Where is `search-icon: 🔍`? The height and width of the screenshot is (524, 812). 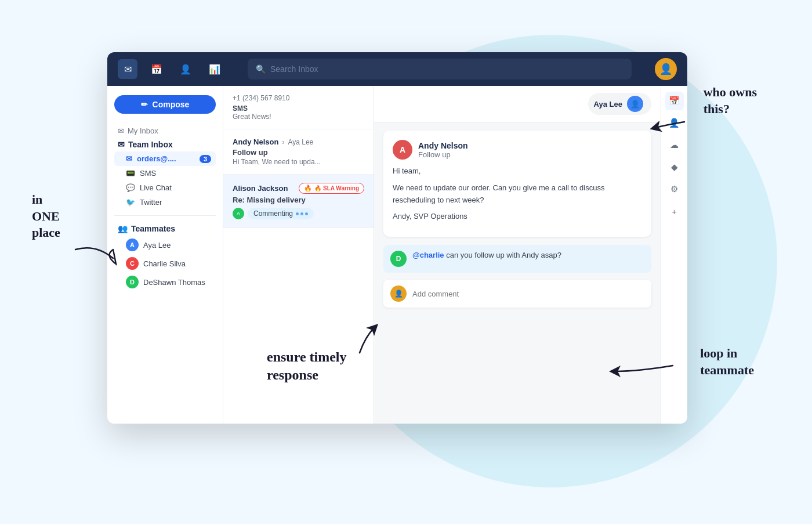 search-icon: 🔍 is located at coordinates (261, 69).